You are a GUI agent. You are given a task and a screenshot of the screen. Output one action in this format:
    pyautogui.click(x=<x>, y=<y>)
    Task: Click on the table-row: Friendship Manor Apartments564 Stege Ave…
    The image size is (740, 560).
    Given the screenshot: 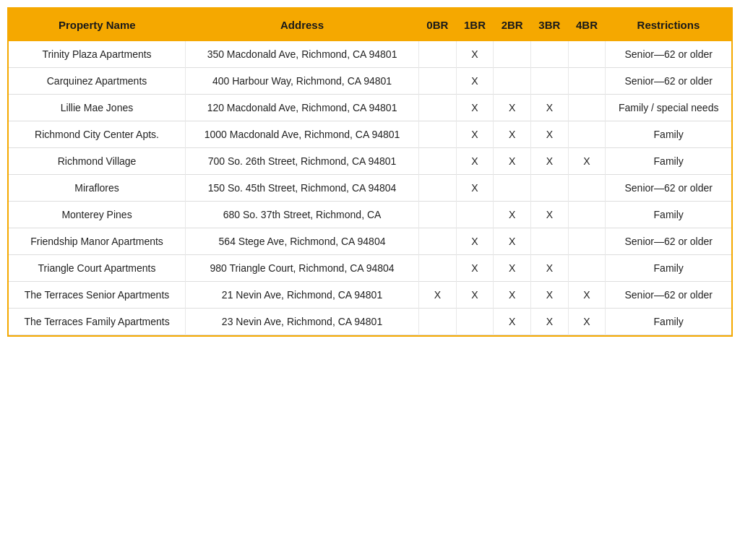 What is the action you would take?
    pyautogui.click(x=370, y=241)
    